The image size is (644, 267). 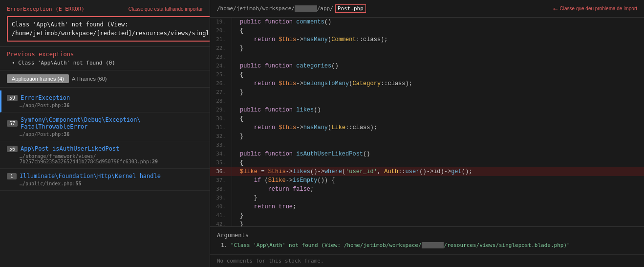 What do you see at coordinates (427, 136) in the screenshot?
I see `code-line: 32.}` at bounding box center [427, 136].